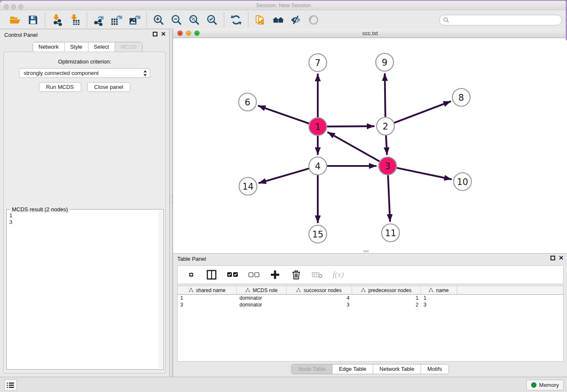 This screenshot has width=567, height=392. Describe the element at coordinates (439, 290) in the screenshot. I see `column-header-name: name` at that location.